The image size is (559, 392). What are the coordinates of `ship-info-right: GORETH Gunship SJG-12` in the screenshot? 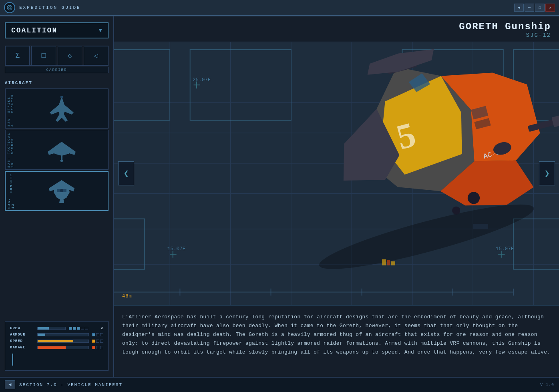 It's located at (505, 30).